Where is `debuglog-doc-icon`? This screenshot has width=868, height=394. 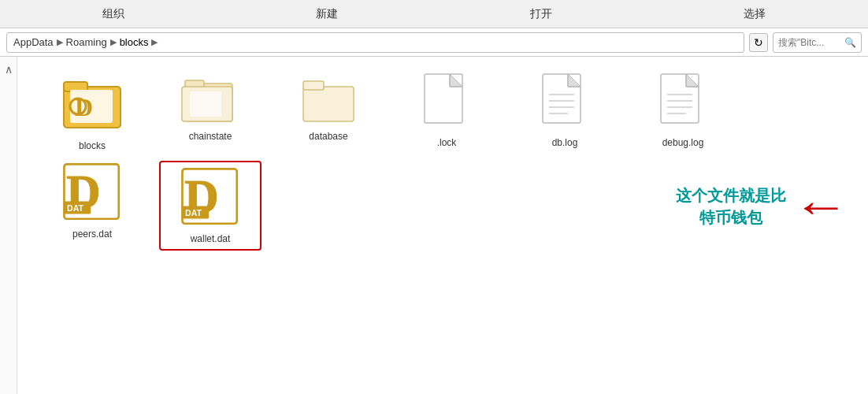
debuglog-doc-icon is located at coordinates (683, 102).